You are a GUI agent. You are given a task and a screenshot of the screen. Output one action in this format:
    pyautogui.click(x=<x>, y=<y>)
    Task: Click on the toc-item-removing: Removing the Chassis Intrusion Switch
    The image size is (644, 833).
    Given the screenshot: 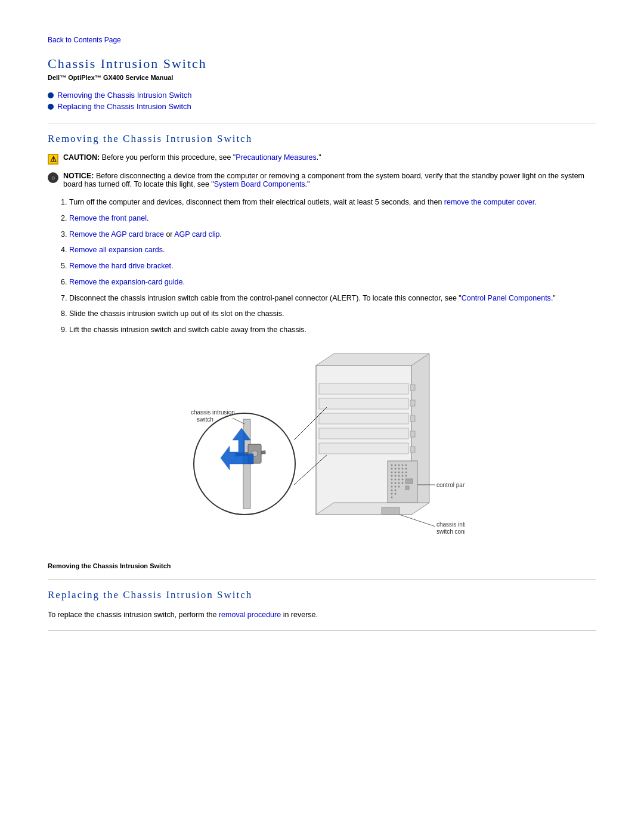 What is the action you would take?
    pyautogui.click(x=322, y=95)
    